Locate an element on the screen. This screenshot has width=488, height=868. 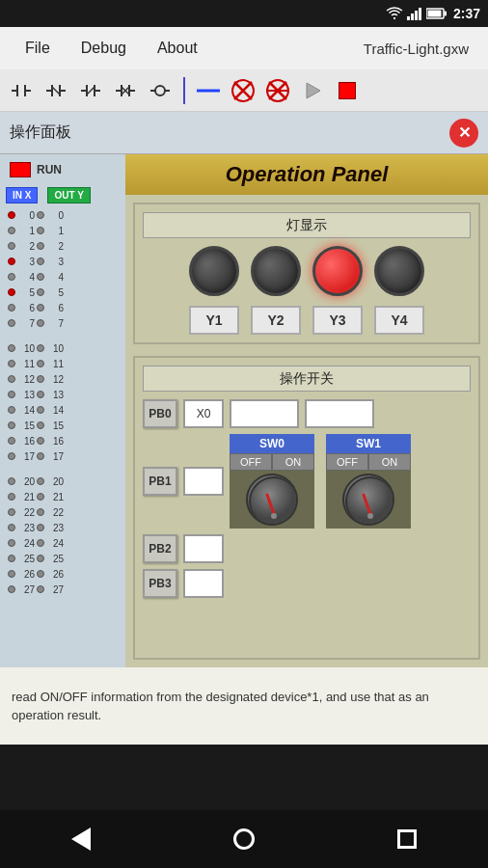
sw1-knob is located at coordinates (368, 500).